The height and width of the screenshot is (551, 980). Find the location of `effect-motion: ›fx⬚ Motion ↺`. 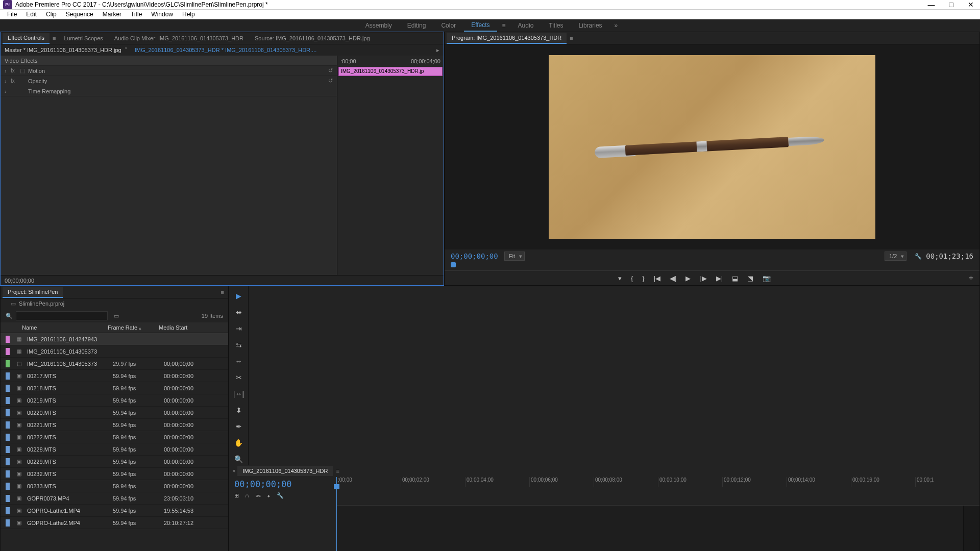

effect-motion: ›fx⬚ Motion ↺ is located at coordinates (168, 71).